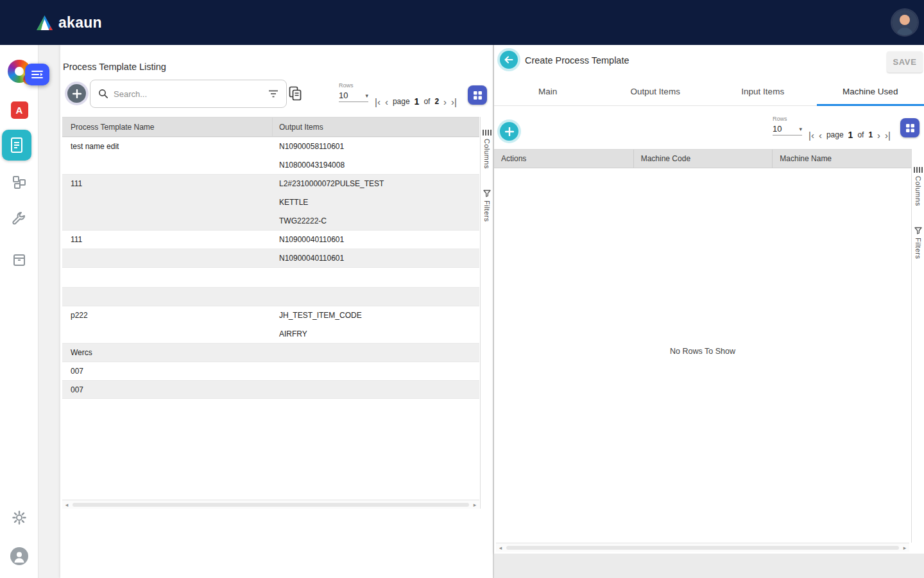  What do you see at coordinates (462, 22) in the screenshot?
I see `top-bar: akaun` at bounding box center [462, 22].